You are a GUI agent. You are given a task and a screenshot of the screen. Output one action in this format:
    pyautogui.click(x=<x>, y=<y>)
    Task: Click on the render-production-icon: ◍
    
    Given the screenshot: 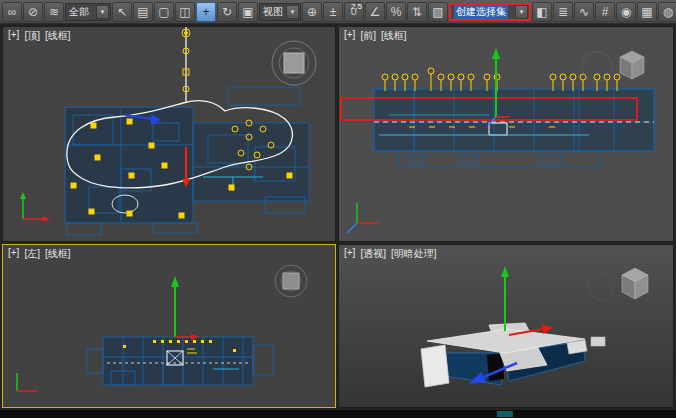 What is the action you would take?
    pyautogui.click(x=667, y=12)
    